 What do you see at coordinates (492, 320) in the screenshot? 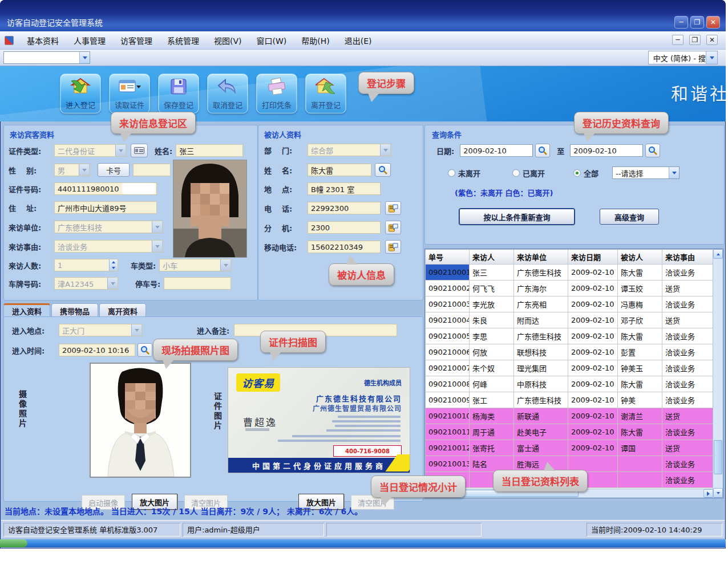
I see `table-cell: 朱良` at bounding box center [492, 320].